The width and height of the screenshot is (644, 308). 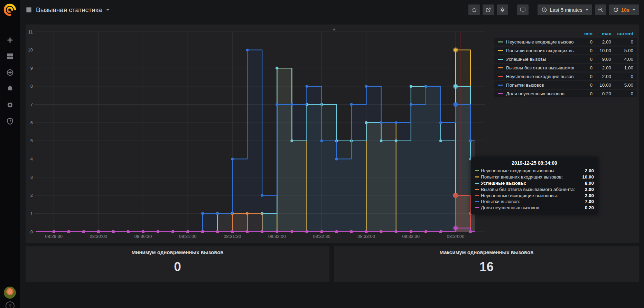 I want to click on legend-col-max: max, so click(x=602, y=34).